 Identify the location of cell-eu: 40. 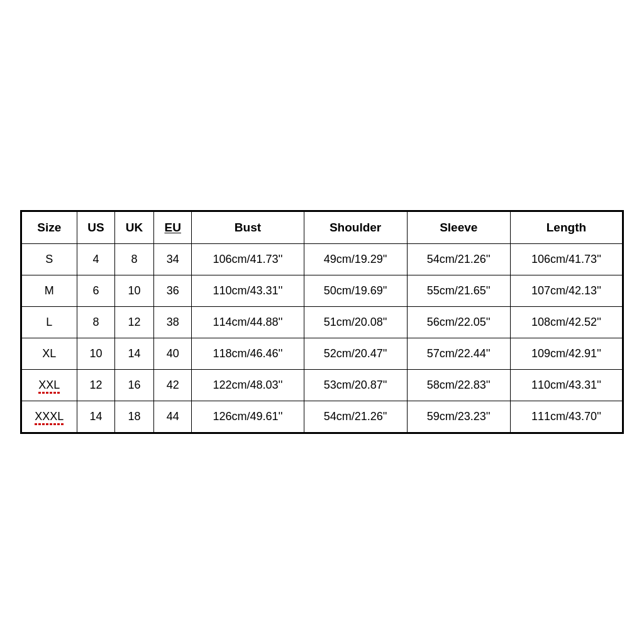
(173, 354).